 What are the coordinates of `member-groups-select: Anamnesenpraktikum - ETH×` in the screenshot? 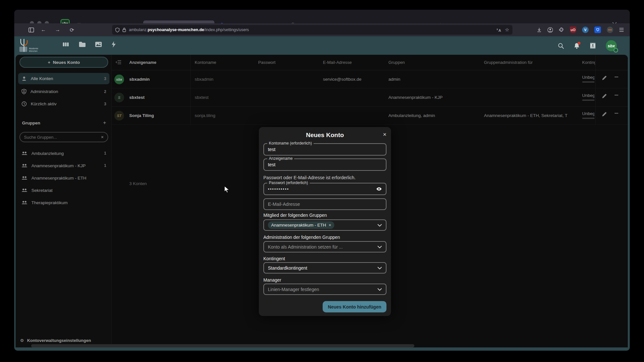 It's located at (325, 225).